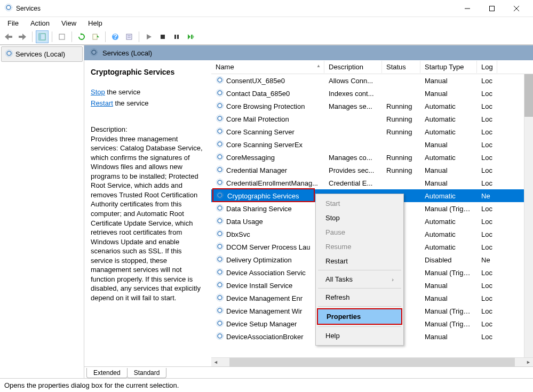  I want to click on properties-button, so click(129, 37).